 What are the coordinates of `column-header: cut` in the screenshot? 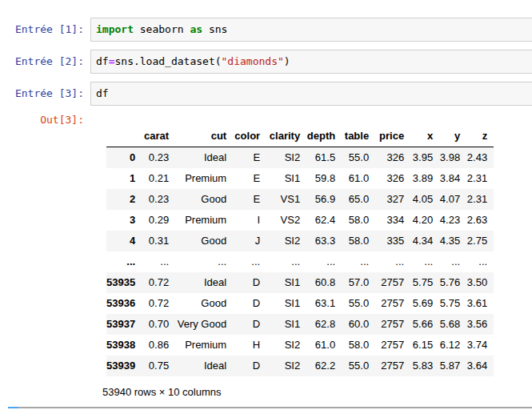 It's located at (204, 136).